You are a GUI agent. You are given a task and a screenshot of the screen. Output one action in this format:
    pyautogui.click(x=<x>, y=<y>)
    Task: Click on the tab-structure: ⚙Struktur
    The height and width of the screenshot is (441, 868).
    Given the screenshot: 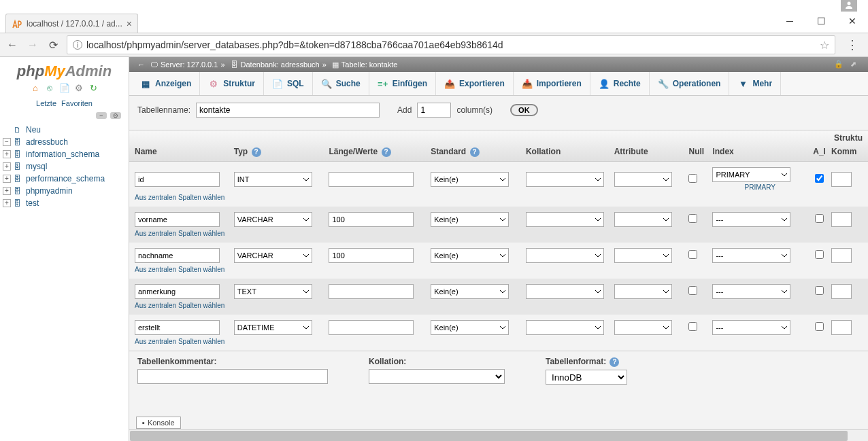 What is the action you would take?
    pyautogui.click(x=232, y=84)
    